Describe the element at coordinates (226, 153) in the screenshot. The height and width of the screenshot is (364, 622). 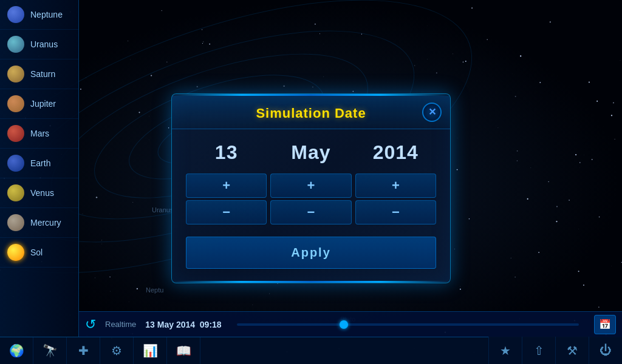
I see `day-display: 13` at that location.